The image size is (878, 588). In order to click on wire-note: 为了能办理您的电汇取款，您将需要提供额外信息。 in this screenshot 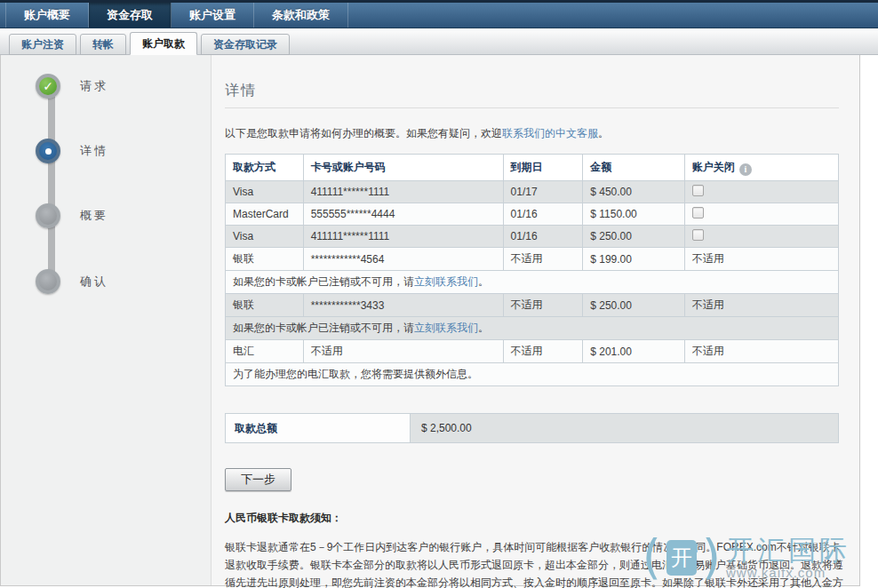, I will do `click(532, 375)`.